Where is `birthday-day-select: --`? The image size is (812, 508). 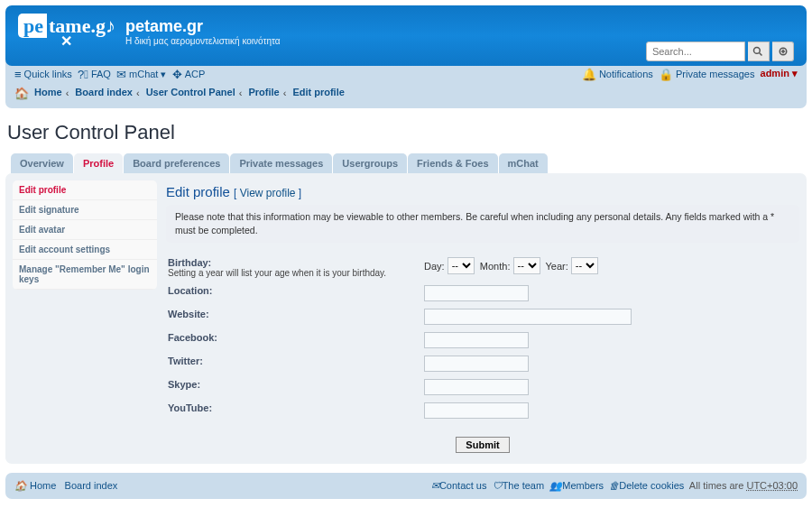
birthday-day-select: -- is located at coordinates (461, 265).